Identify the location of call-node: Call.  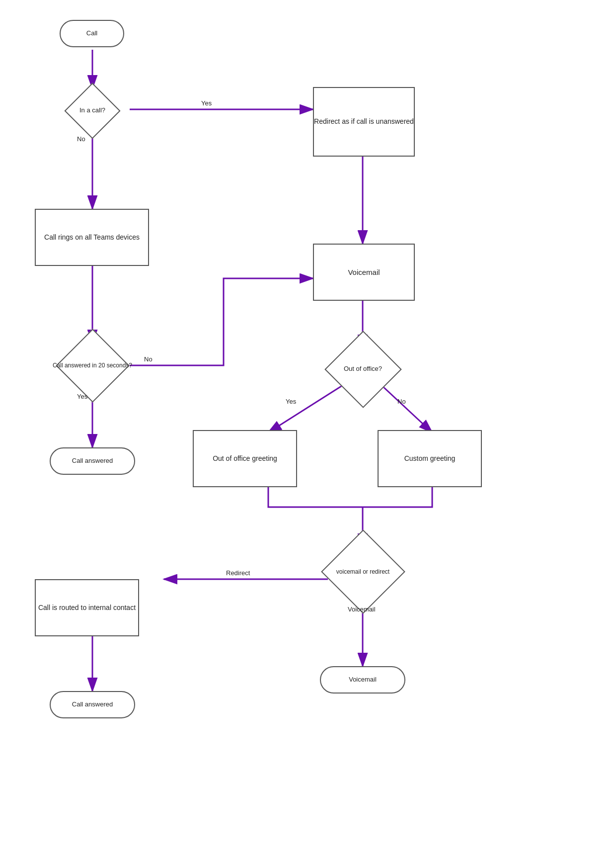
(92, 34).